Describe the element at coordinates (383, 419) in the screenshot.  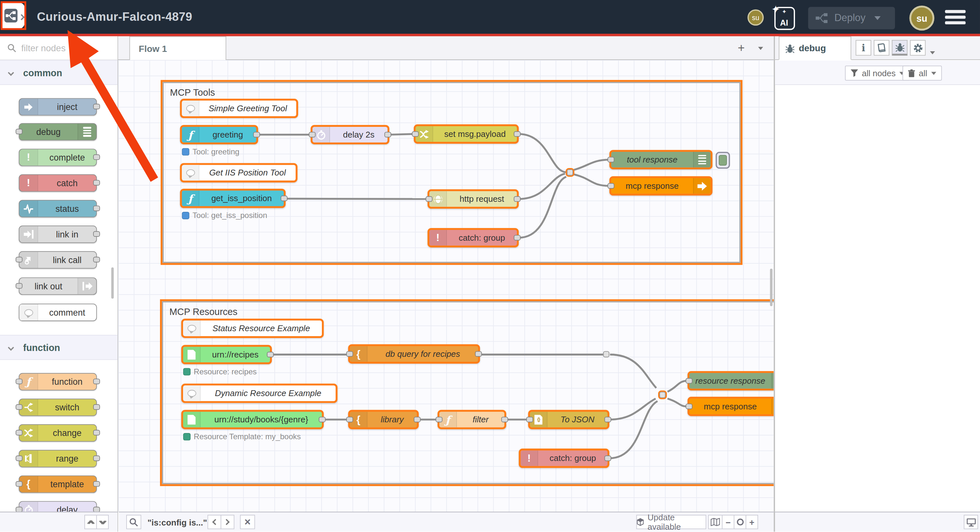
I see `node-library: { library` at that location.